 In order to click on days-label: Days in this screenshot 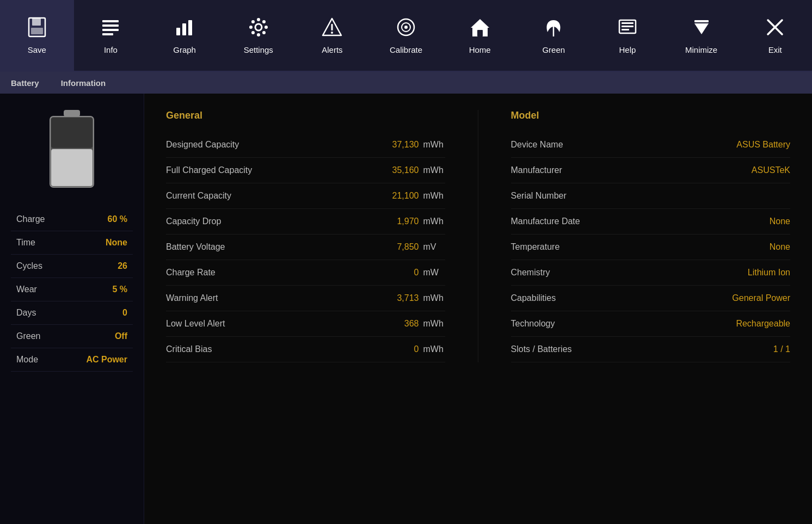, I will do `click(26, 313)`.